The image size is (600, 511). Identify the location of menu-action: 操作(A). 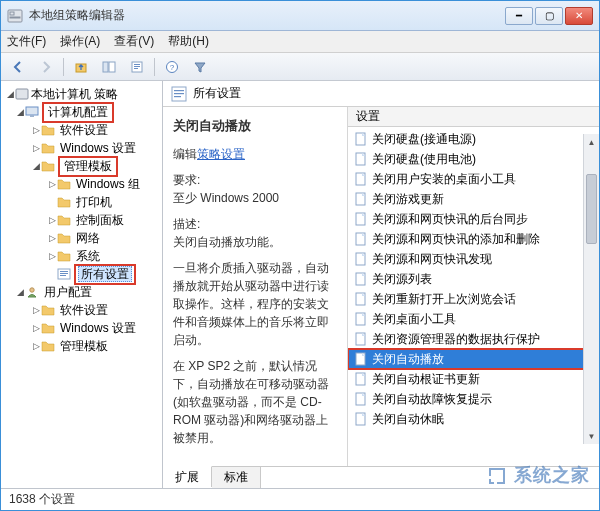
(80, 42).